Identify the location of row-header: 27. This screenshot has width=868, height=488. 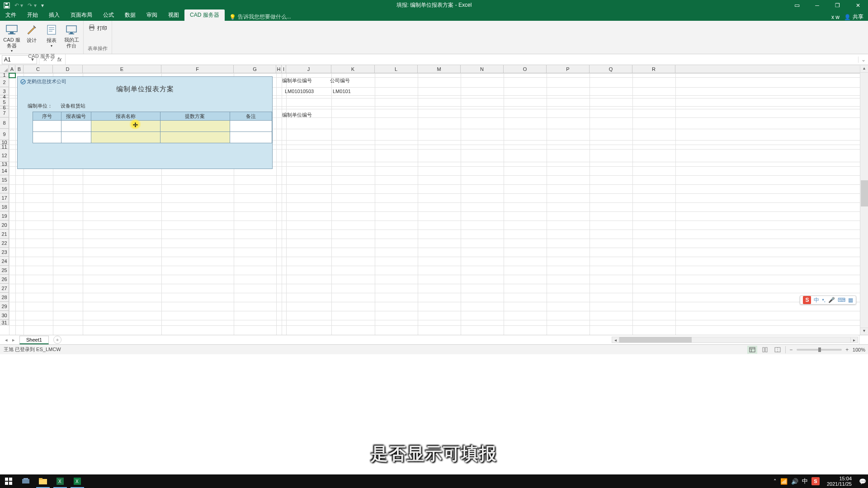
(5, 288).